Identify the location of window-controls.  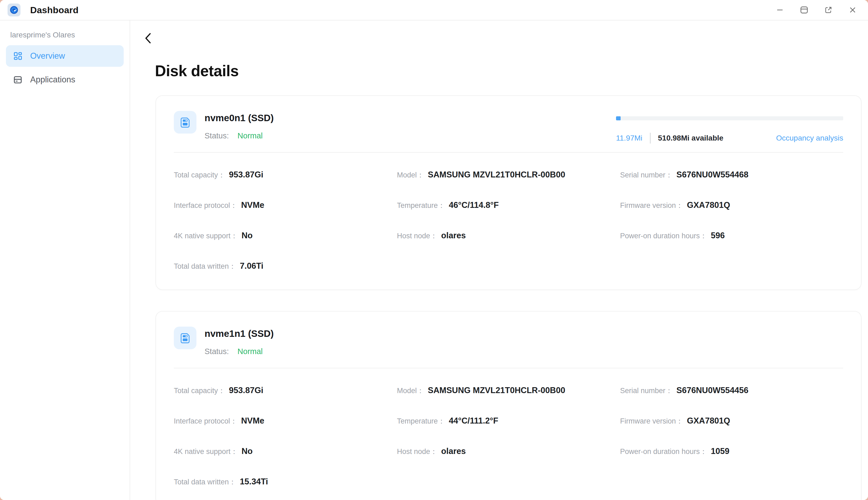
(816, 10).